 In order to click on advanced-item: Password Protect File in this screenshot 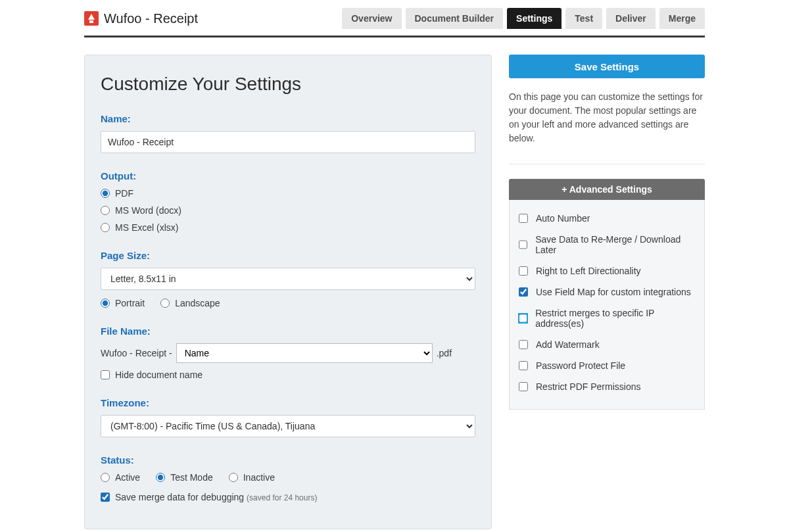, I will do `click(607, 366)`.